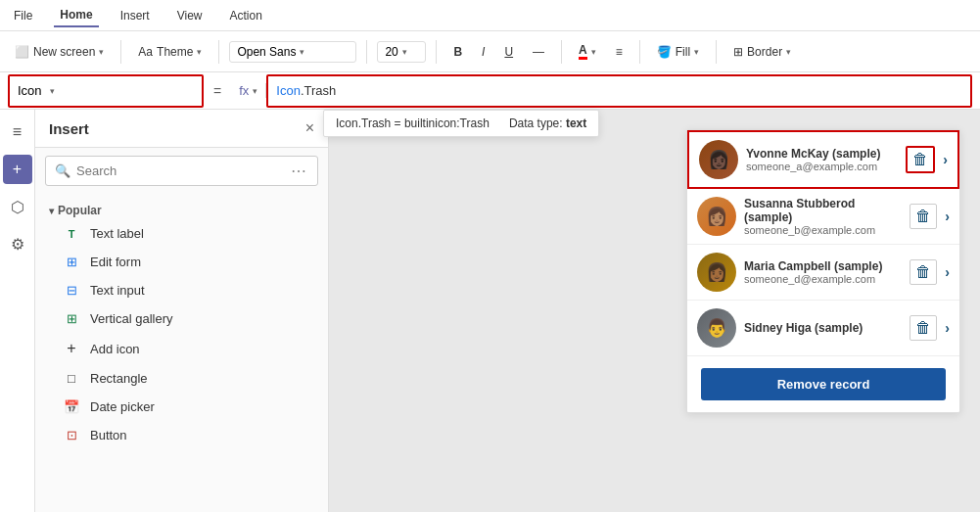  Describe the element at coordinates (18, 244) in the screenshot. I see `sidebar-settings-button: ⚙` at that location.